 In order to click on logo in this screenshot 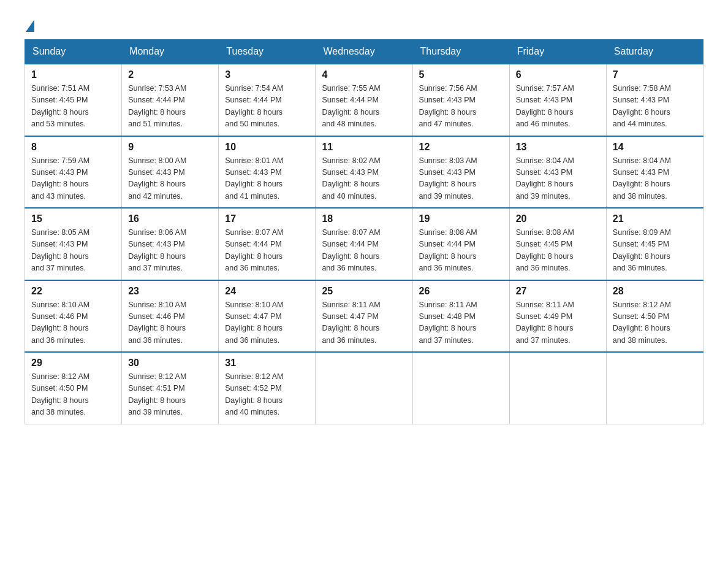, I will do `click(30, 23)`.